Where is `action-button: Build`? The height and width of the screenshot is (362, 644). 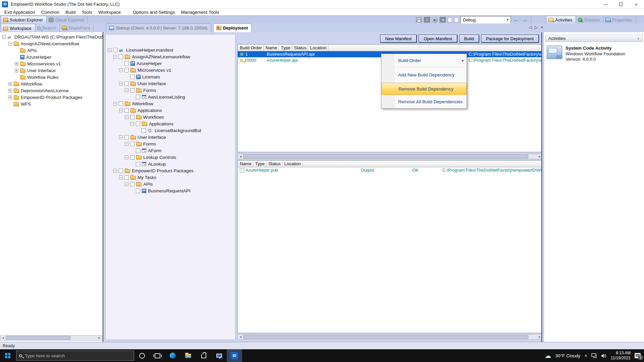
action-button: Build is located at coordinates (469, 39).